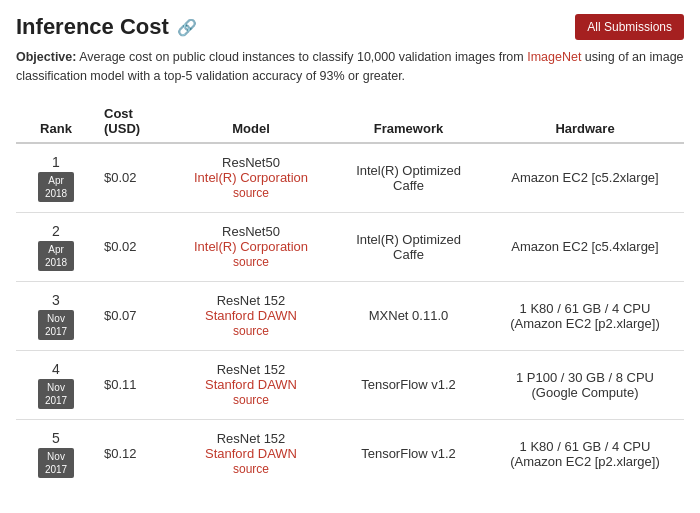  Describe the element at coordinates (56, 247) in the screenshot. I see `rank-badge-container: 2 Apr2018` at that location.